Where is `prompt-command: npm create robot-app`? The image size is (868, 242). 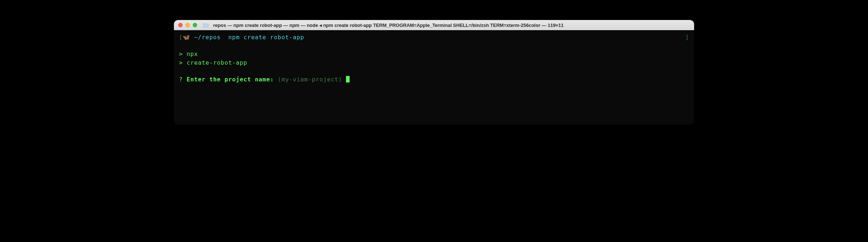 prompt-command: npm create robot-app is located at coordinates (264, 37).